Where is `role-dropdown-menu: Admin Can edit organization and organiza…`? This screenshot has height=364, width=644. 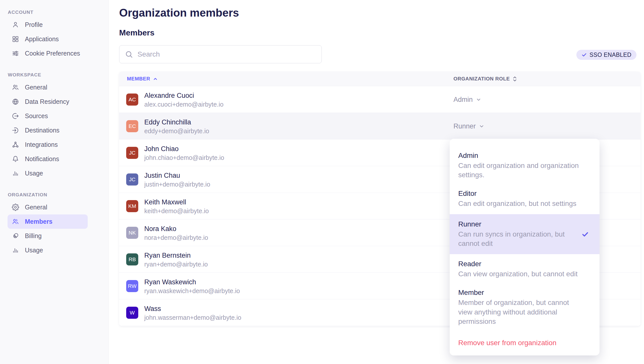
role-dropdown-menu: Admin Can edit organization and organiza… is located at coordinates (525, 247).